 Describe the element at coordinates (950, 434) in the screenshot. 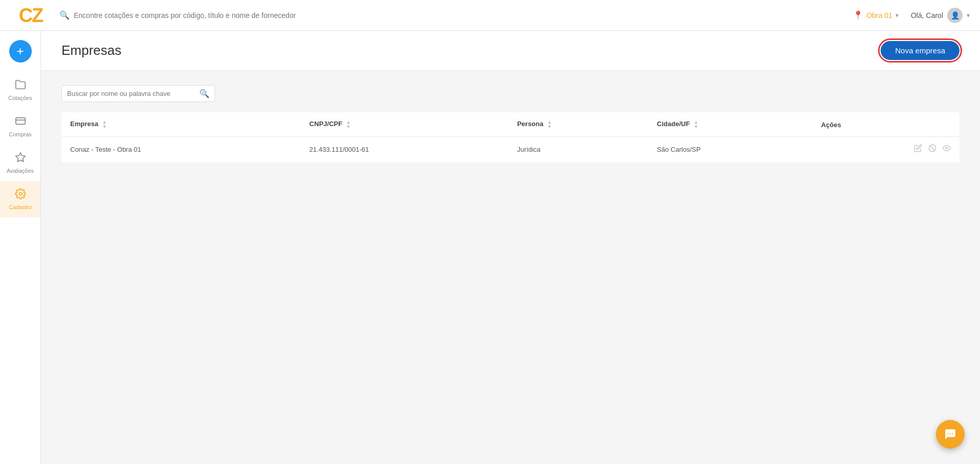

I see `chat-fab` at that location.